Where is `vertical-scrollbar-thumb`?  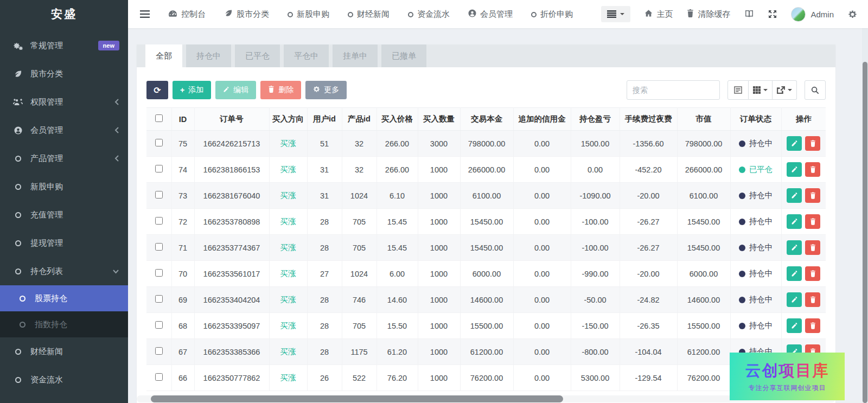 vertical-scrollbar-thumb is located at coordinates (865, 232).